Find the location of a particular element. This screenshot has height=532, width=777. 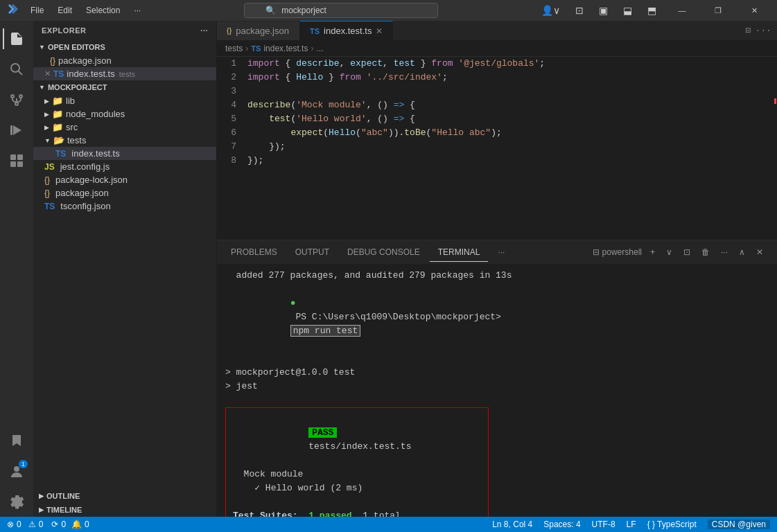

tab-problems: PROBLEMS is located at coordinates (254, 252).